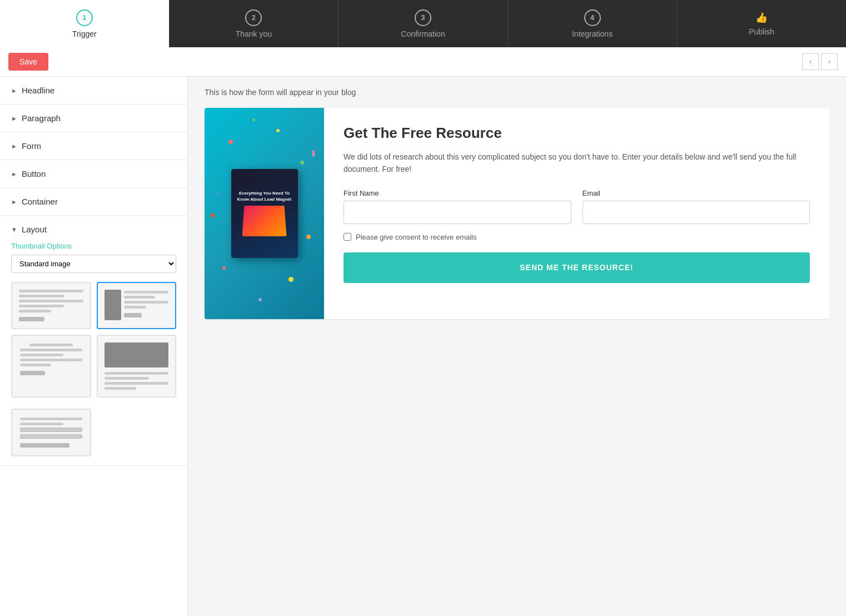 The width and height of the screenshot is (846, 616). What do you see at coordinates (147, 305) in the screenshot?
I see `thumb-2-lines` at bounding box center [147, 305].